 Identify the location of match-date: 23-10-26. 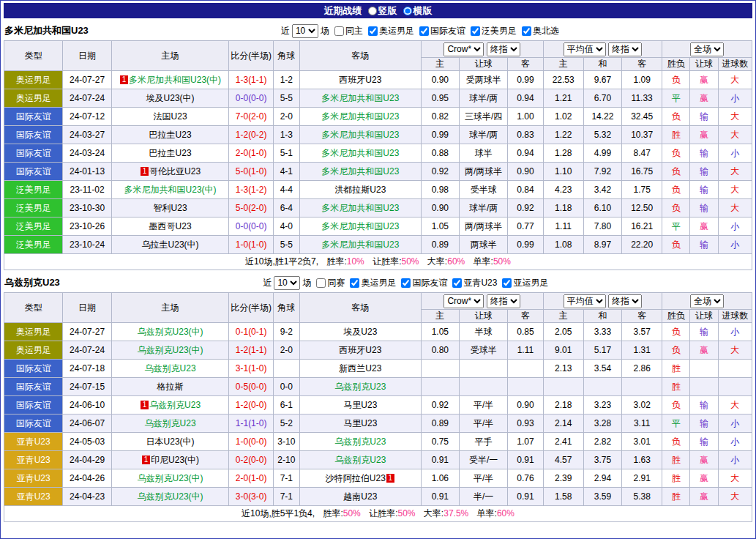
(87, 227).